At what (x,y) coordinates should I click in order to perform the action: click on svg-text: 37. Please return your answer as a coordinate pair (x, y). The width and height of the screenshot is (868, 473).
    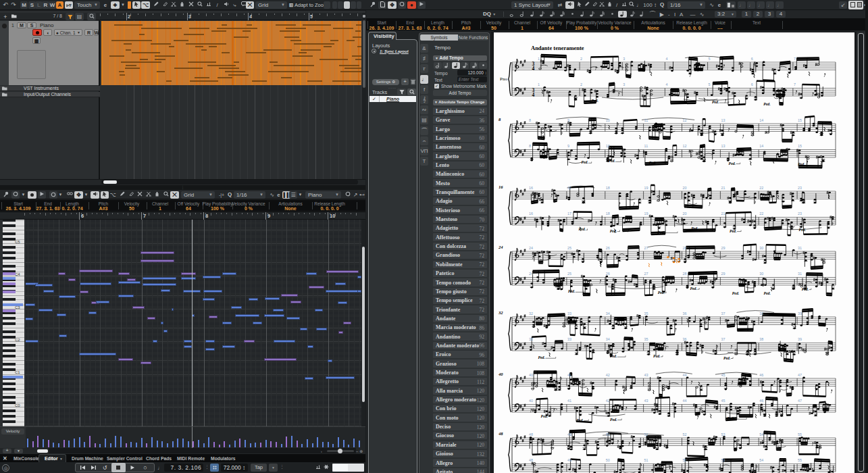
    Looking at the image, I should click on (723, 339).